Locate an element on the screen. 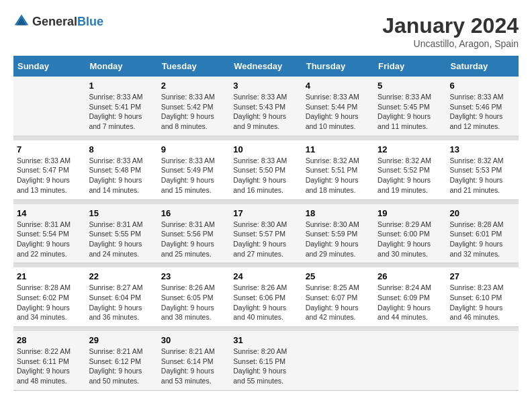 The image size is (532, 411). day-number: 6 is located at coordinates (482, 86).